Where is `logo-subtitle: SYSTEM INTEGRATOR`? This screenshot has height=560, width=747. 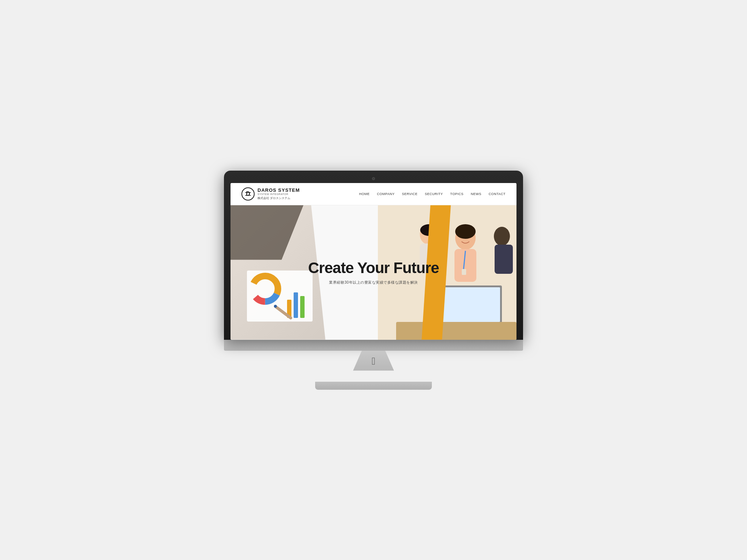 logo-subtitle: SYSTEM INTEGRATOR is located at coordinates (279, 194).